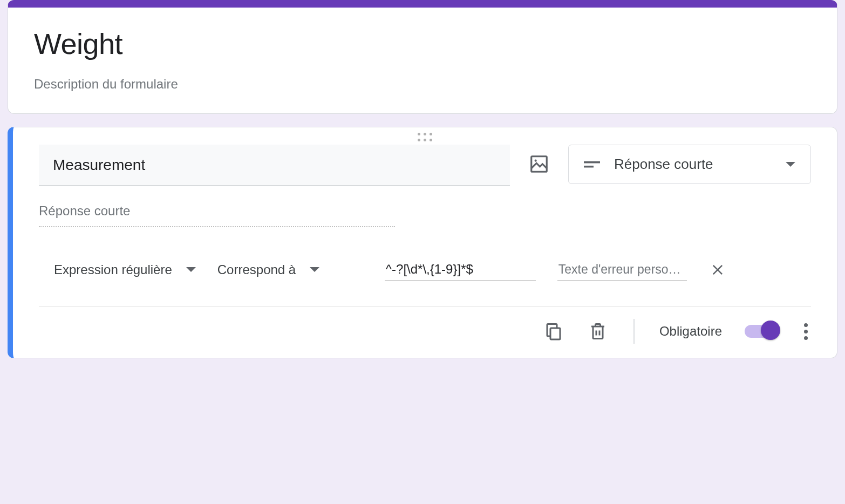 The width and height of the screenshot is (845, 504). What do you see at coordinates (592, 165) in the screenshot?
I see `short-answer-icon` at bounding box center [592, 165].